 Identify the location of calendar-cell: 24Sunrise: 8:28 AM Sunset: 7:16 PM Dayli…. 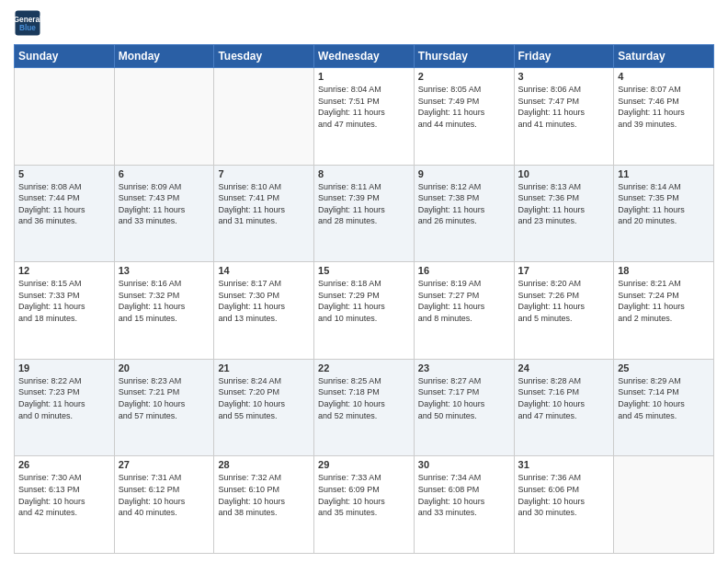
(564, 408).